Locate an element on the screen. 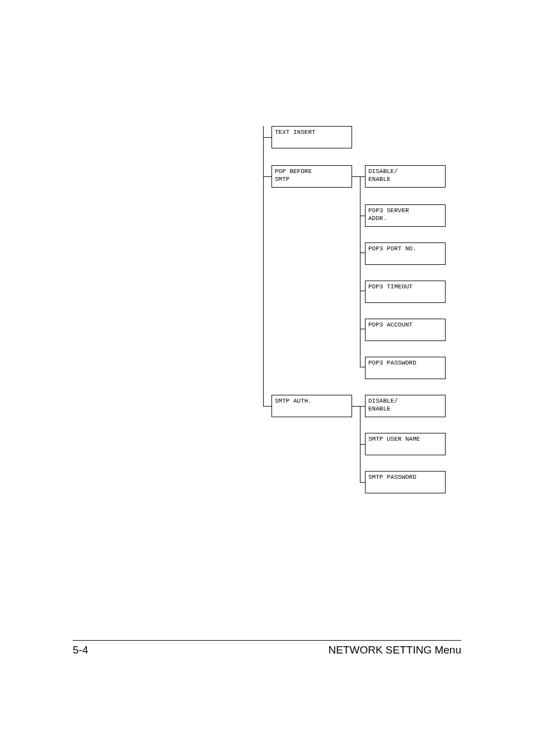 The width and height of the screenshot is (534, 756). menu-item-pop3-port-no: POP3 PORT NO. is located at coordinates (405, 254).